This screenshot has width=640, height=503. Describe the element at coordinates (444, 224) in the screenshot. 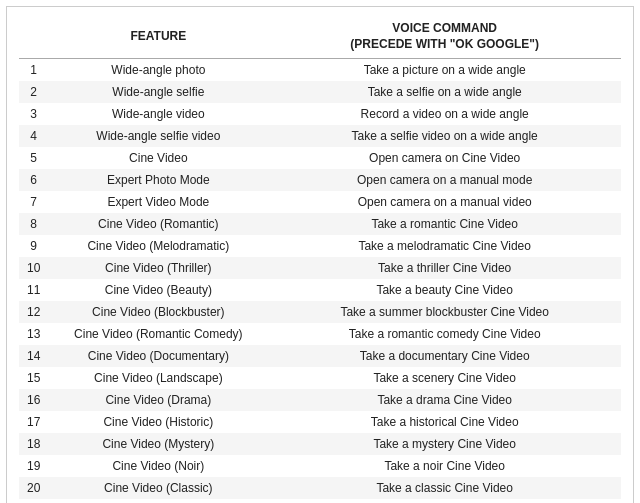

I see `row-command: Take a romantic Cine Video` at that location.